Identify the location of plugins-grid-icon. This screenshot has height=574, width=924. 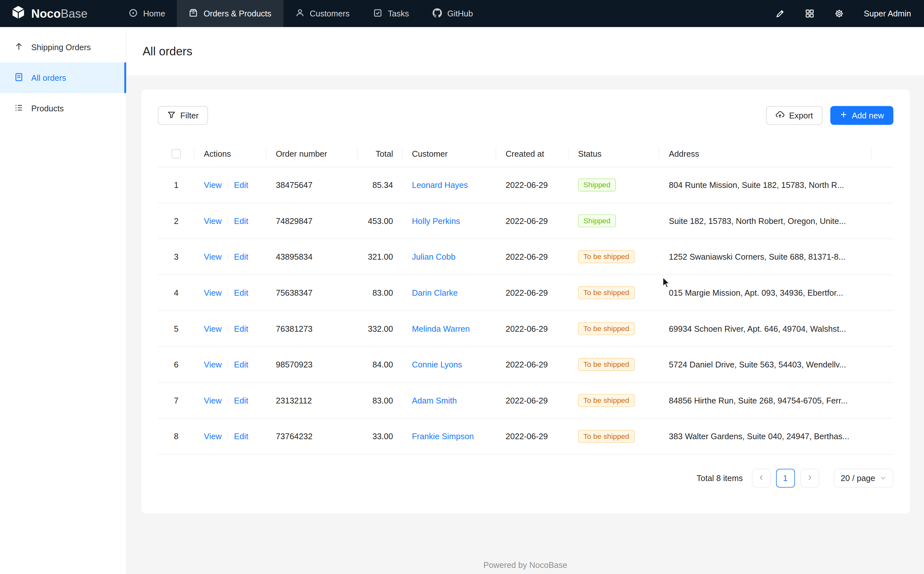
(810, 13).